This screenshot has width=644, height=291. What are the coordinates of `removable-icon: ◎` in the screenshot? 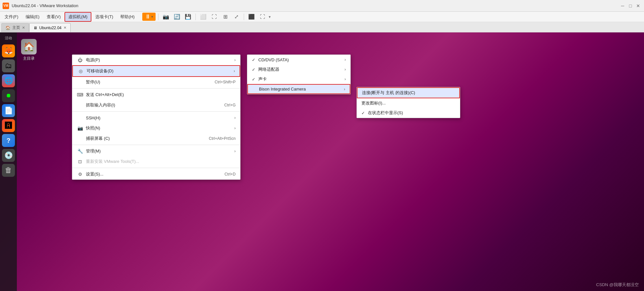 It's located at (81, 71).